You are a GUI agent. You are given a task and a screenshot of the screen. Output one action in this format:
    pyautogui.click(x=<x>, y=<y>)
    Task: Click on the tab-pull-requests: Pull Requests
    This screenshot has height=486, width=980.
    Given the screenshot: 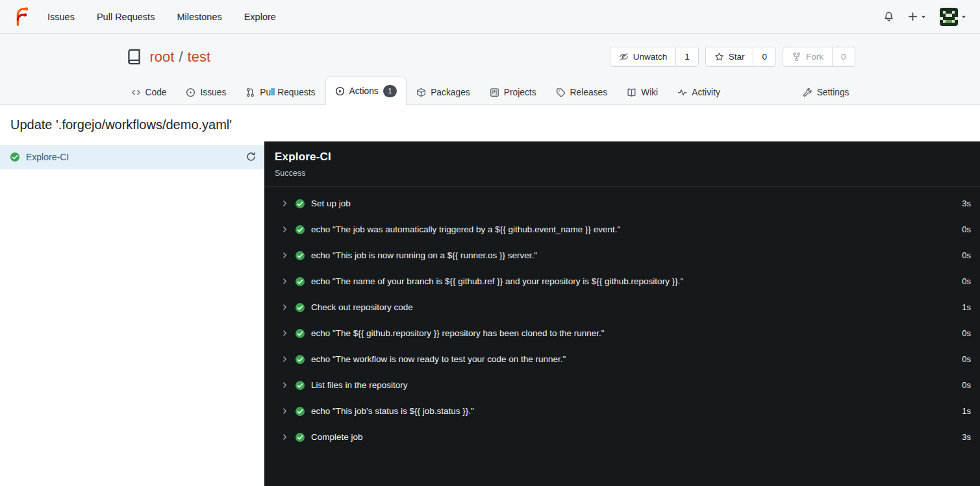 What is the action you would take?
    pyautogui.click(x=281, y=92)
    